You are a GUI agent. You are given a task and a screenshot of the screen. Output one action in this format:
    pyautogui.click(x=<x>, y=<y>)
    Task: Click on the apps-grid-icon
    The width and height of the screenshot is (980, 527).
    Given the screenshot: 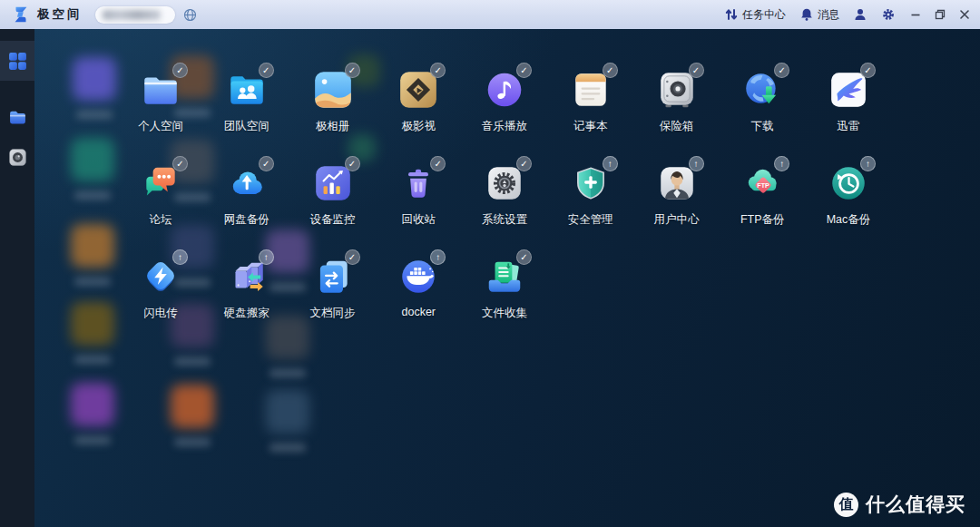 What is the action you would take?
    pyautogui.click(x=18, y=62)
    